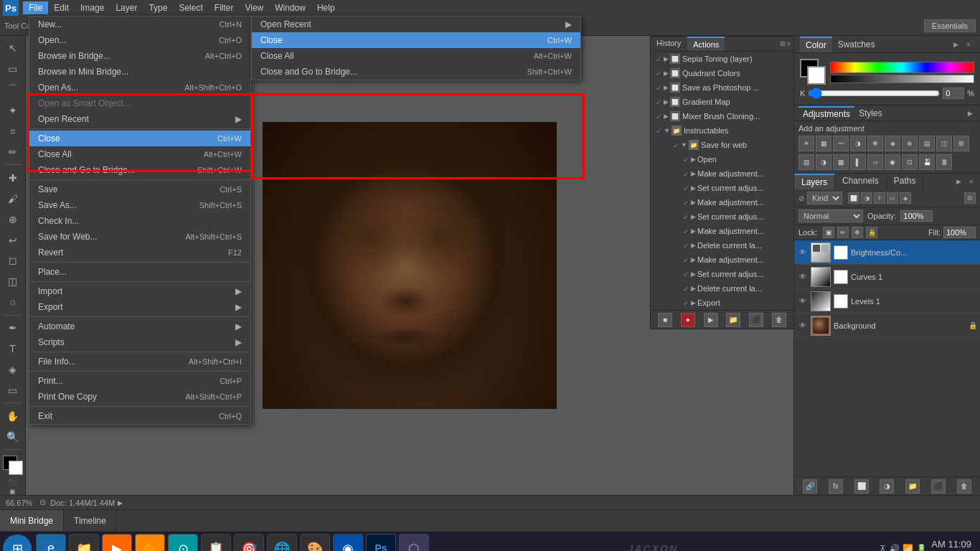 The height and width of the screenshot is (551, 980). I want to click on taskbar-app2: ⬡, so click(414, 542).